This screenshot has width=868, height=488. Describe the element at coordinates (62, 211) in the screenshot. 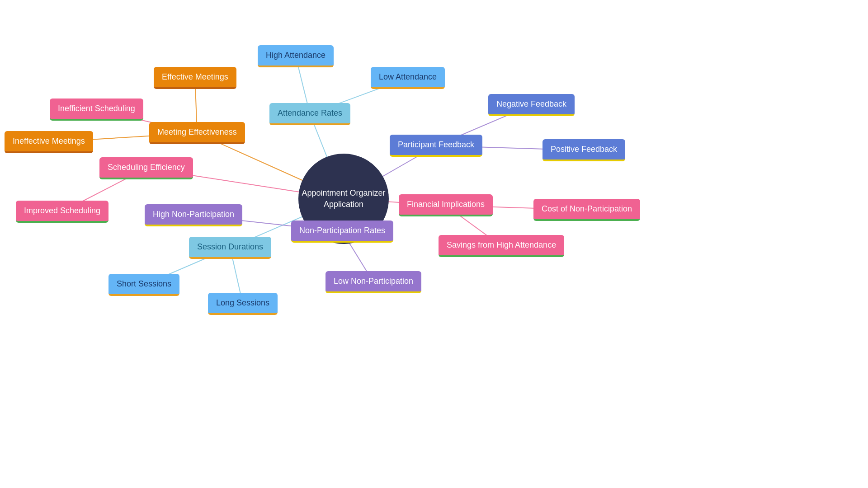

I see `improved-scheduling-node: Improved Scheduling` at that location.